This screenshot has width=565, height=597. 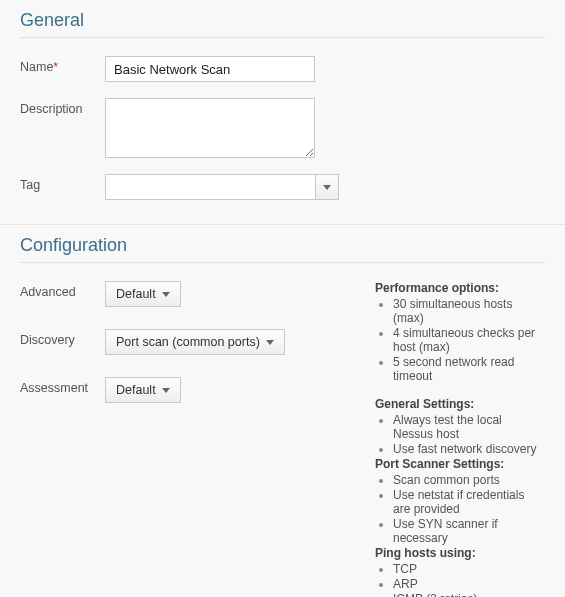 What do you see at coordinates (469, 502) in the screenshot?
I see `list-item: Use netstat if credentials are provided` at bounding box center [469, 502].